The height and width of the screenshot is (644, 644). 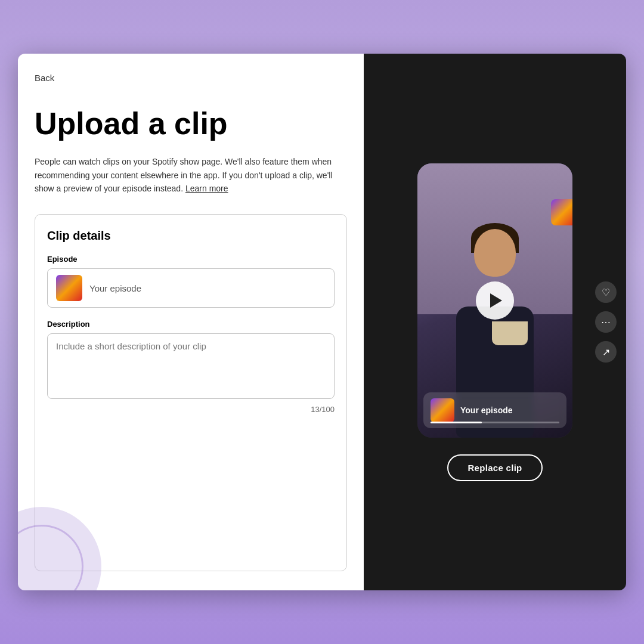 What do you see at coordinates (606, 322) in the screenshot?
I see `right-icon-2: ⋯` at bounding box center [606, 322].